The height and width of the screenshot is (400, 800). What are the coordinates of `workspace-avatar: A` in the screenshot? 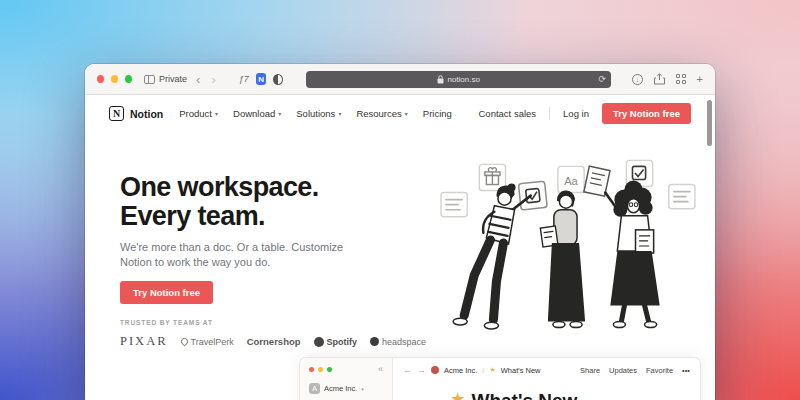 It's located at (314, 388).